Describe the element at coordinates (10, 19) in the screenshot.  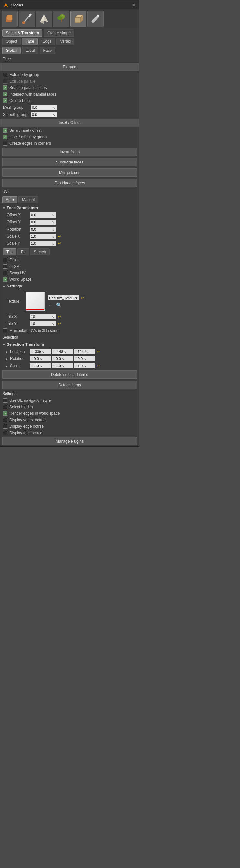
I see `transform-mode-btn` at that location.